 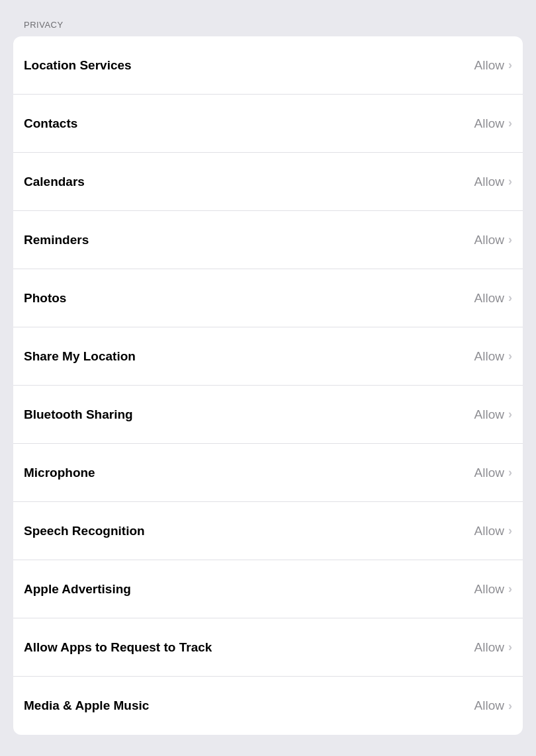 I want to click on value-media-apple-music: Allow, so click(x=490, y=706).